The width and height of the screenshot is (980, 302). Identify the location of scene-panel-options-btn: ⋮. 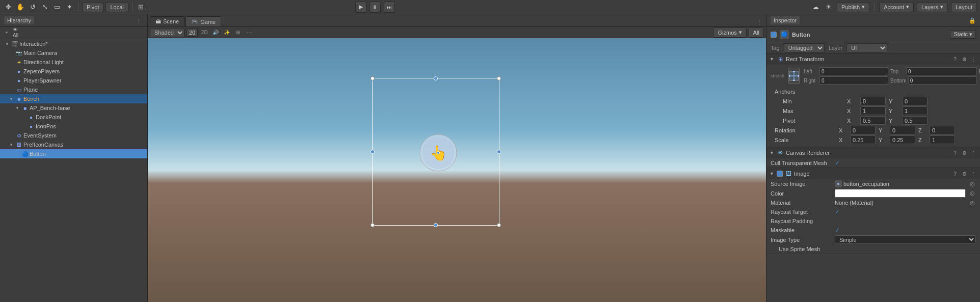
(759, 22).